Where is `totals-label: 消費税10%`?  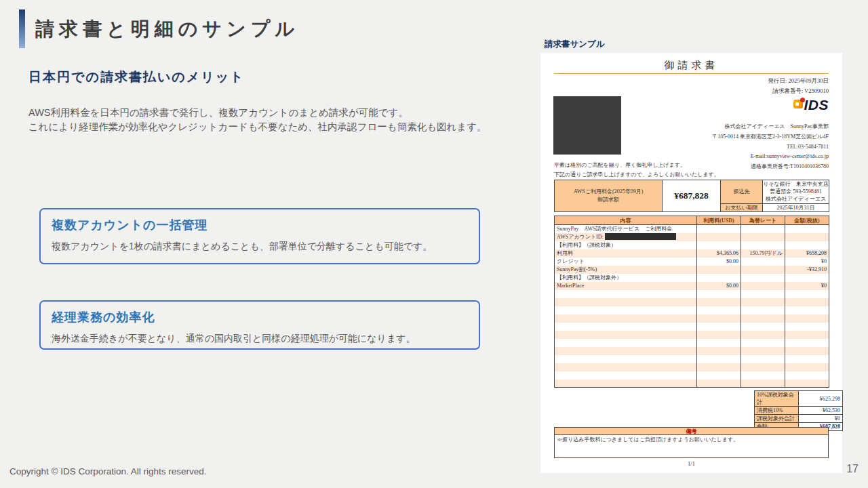 totals-label: 消費税10% is located at coordinates (777, 411).